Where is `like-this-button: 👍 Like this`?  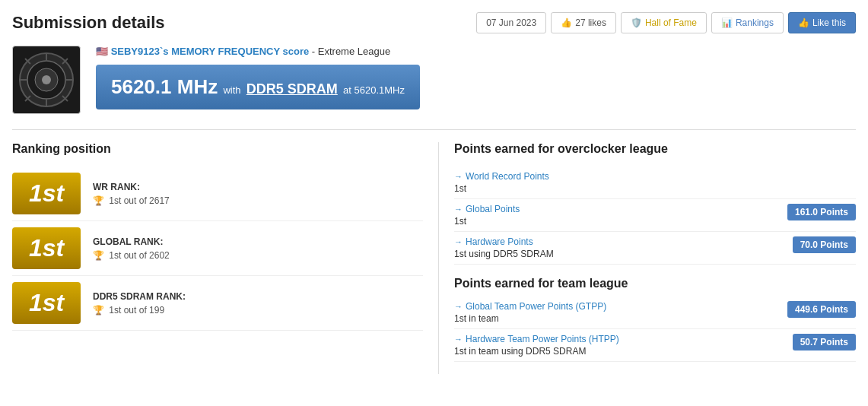 like-this-button: 👍 Like this is located at coordinates (822, 23).